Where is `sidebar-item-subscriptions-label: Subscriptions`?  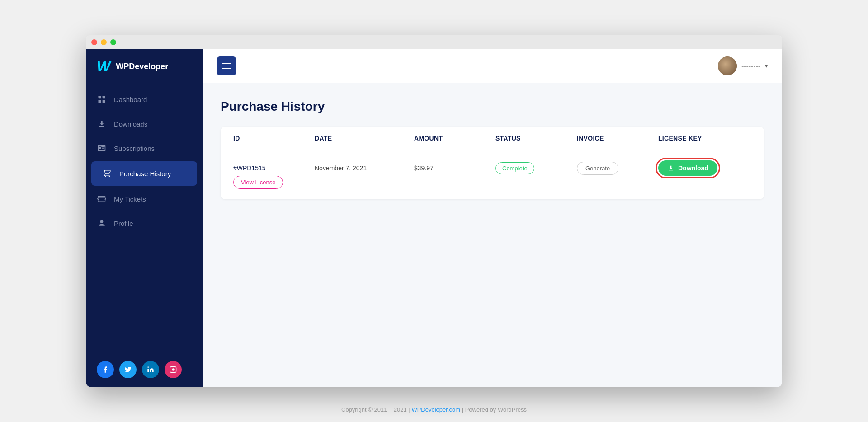
sidebar-item-subscriptions-label: Subscriptions is located at coordinates (134, 148).